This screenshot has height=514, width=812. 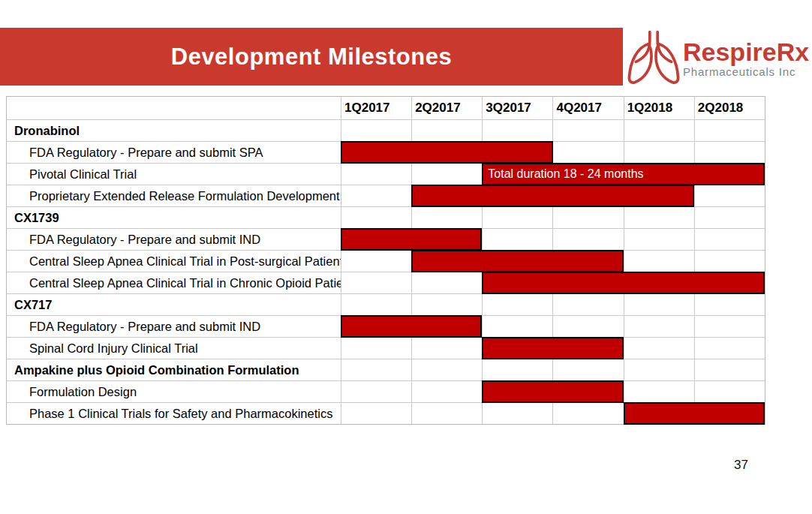 I want to click on section-label: Ampakine plus Opioid Combination Formula…, so click(x=174, y=370).